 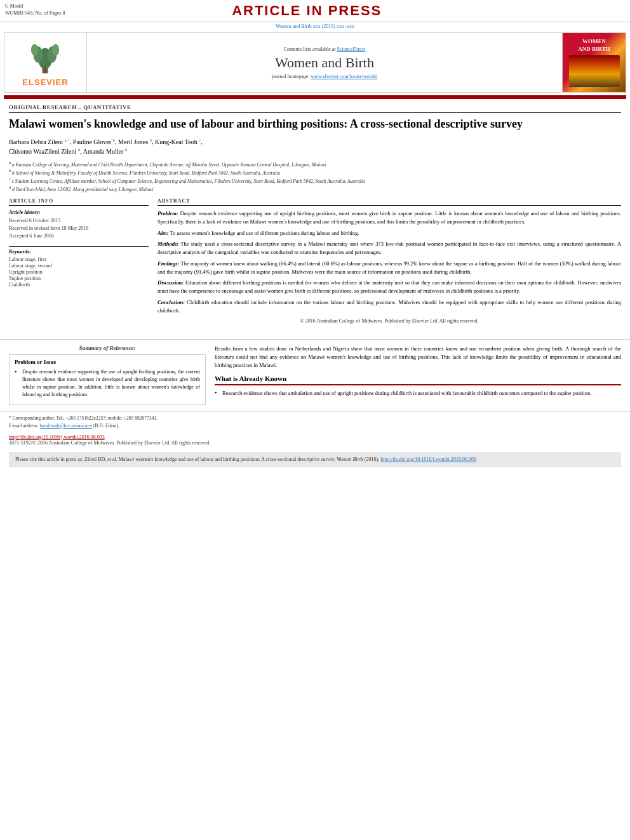 What do you see at coordinates (418, 375) in the screenshot?
I see `what-known-column: Results from a few studies done in Nethe…` at bounding box center [418, 375].